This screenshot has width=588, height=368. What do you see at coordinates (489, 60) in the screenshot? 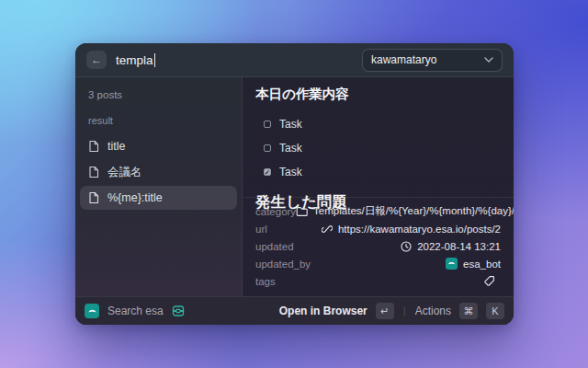
I see `chevron-down-icon` at bounding box center [489, 60].